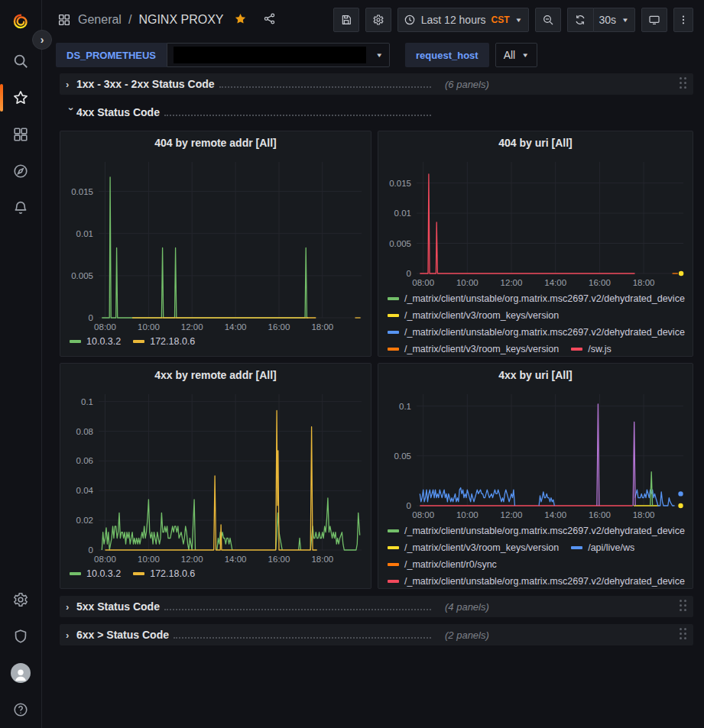  Describe the element at coordinates (216, 143) in the screenshot. I see `panel-title: 404 by remote addr [All]` at that location.